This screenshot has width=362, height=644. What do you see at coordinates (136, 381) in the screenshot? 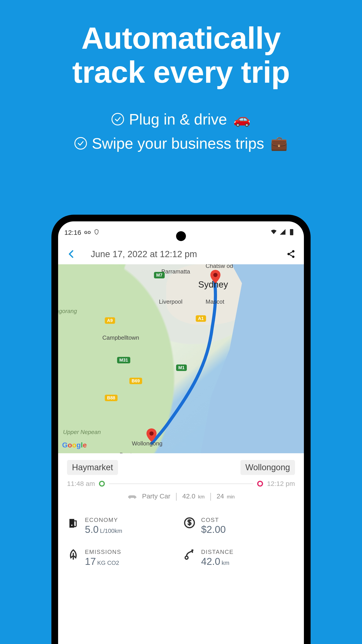
I see `road-shield: B69` at bounding box center [136, 381].